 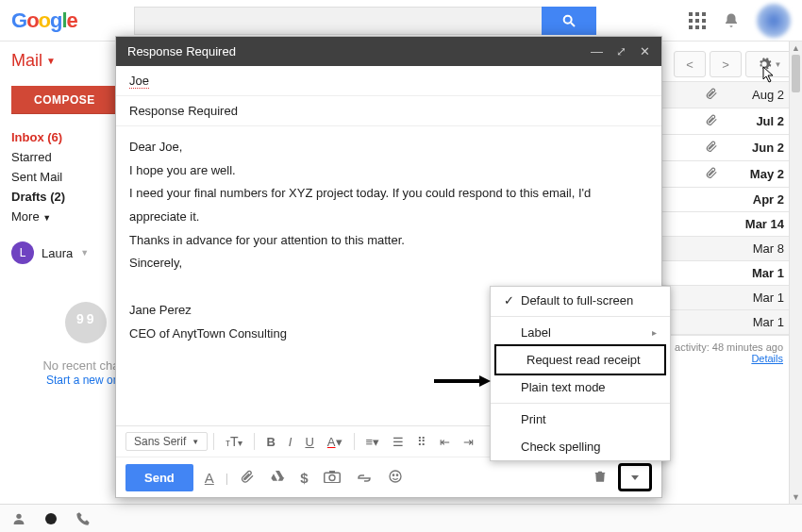 I want to click on scroll-up-arrow: ▲, so click(x=796, y=48).